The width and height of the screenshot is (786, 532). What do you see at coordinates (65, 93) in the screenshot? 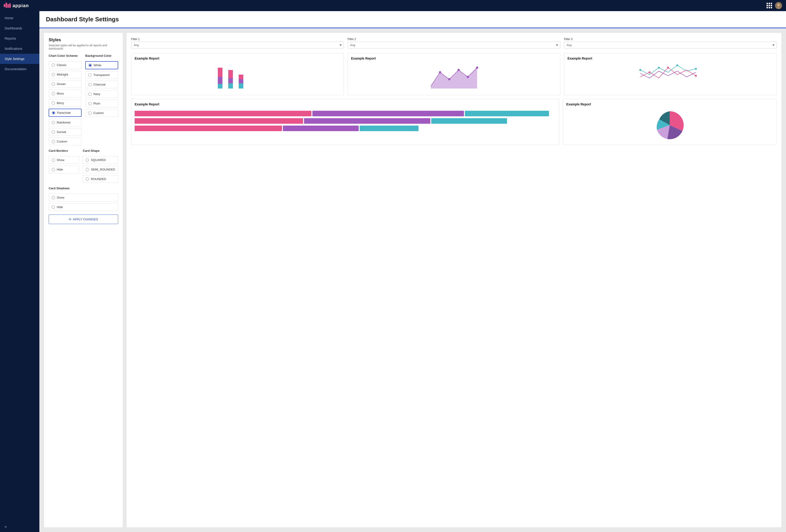
I see `scheme-moss: Moss` at bounding box center [65, 93].